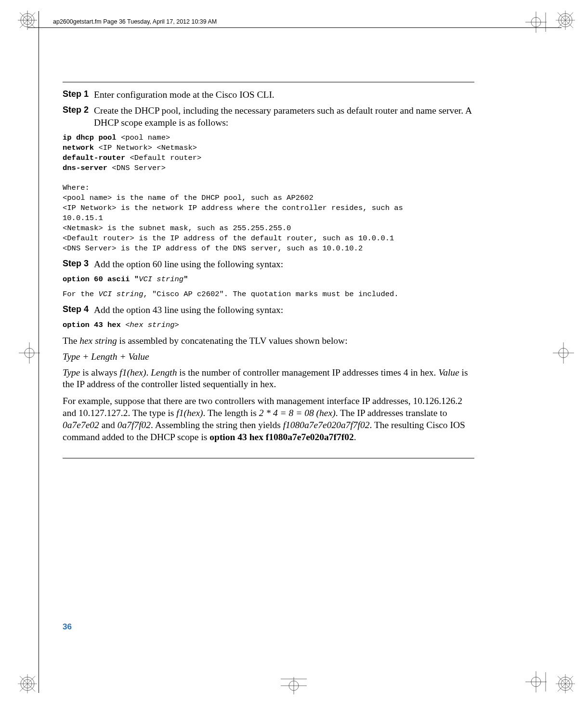 The width and height of the screenshot is (588, 704). What do you see at coordinates (177, 228) in the screenshot?
I see `code-token: <Netmask> is the subnet mask, such as 25…` at bounding box center [177, 228].